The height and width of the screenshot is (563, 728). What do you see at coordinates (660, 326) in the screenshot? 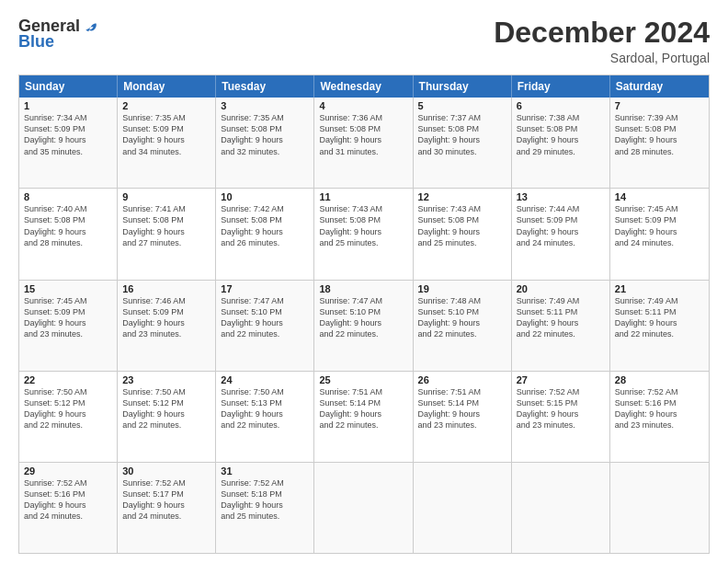
I see `calendar-cell: 21Sunrise: 7:49 AMSunset: 5:11 PMDayligh…` at bounding box center [660, 326].